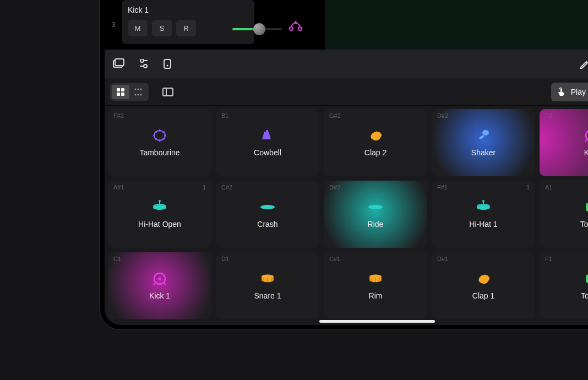 The height and width of the screenshot is (380, 588). I want to click on drum-pad: C#2Crash, so click(268, 214).